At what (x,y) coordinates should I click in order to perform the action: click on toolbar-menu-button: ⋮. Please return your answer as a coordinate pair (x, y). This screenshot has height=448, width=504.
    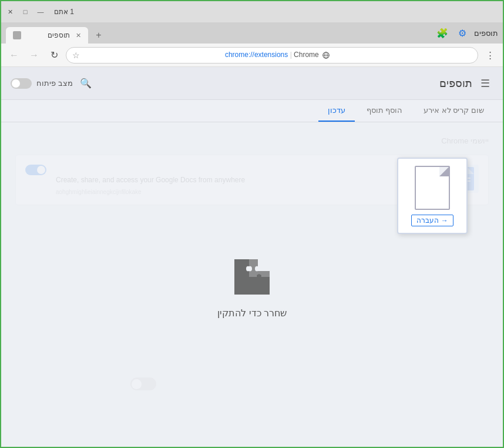
    Looking at the image, I should click on (490, 55).